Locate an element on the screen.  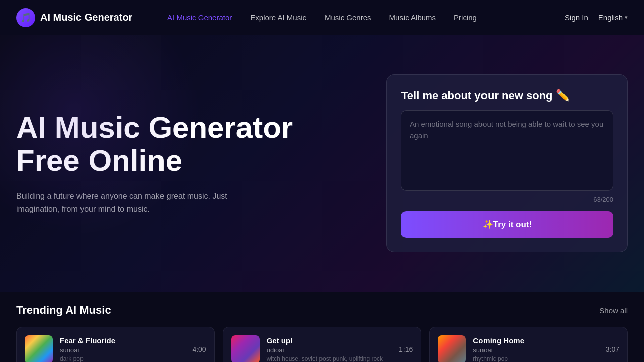
nav-logo: 🎵 AI Music Generator is located at coordinates (74, 18).